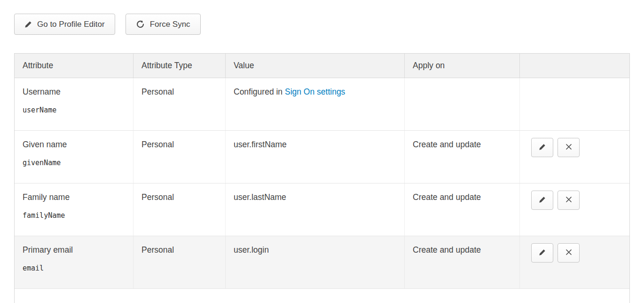 Image resolution: width=644 pixels, height=303 pixels. I want to click on attribute-label: Given name, so click(74, 145).